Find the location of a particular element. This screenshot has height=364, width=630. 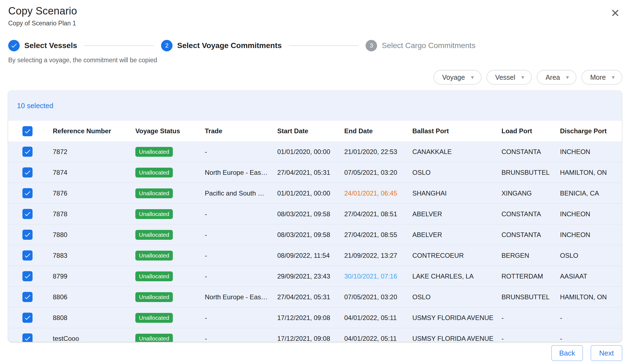

load-port-cell: XINGANG is located at coordinates (531, 193).